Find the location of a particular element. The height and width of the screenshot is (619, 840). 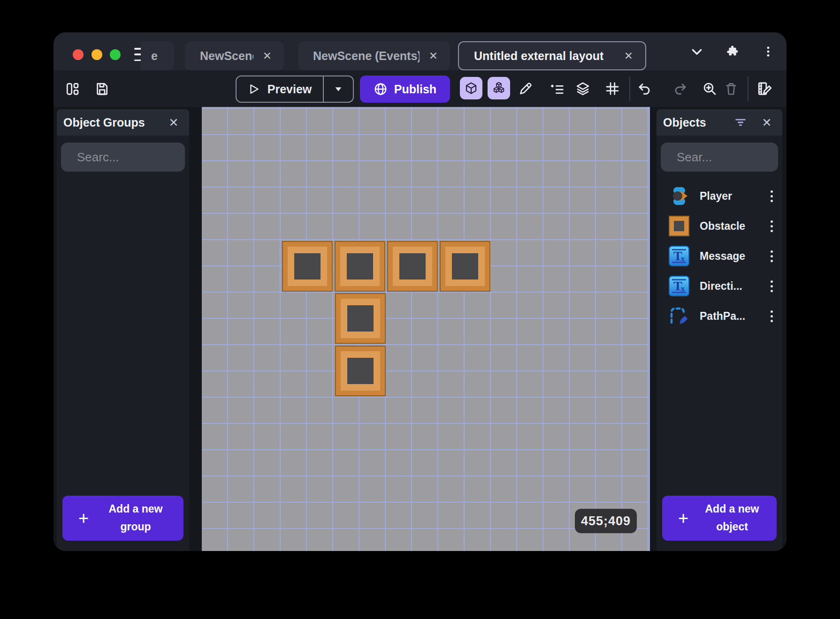

object-name: Obstacle is located at coordinates (734, 226).